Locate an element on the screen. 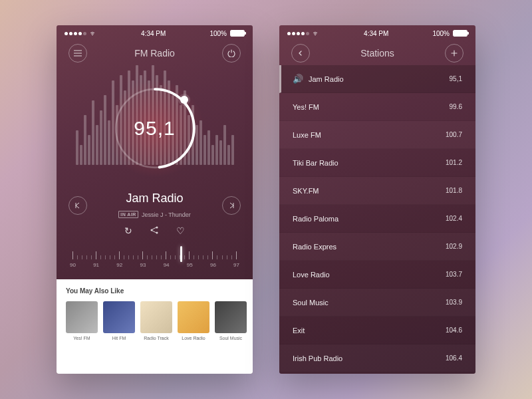  scale-label: 97 is located at coordinates (237, 265).